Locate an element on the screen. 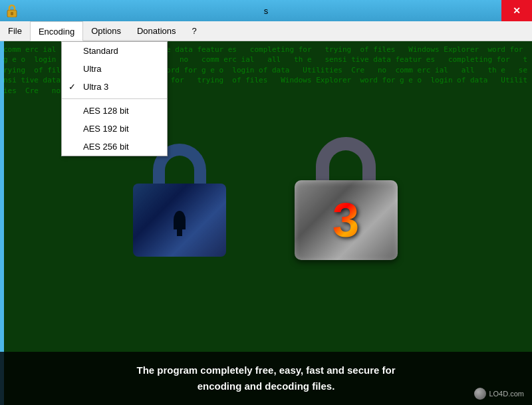 The image size is (532, 405). menu-help: ? is located at coordinates (194, 31).